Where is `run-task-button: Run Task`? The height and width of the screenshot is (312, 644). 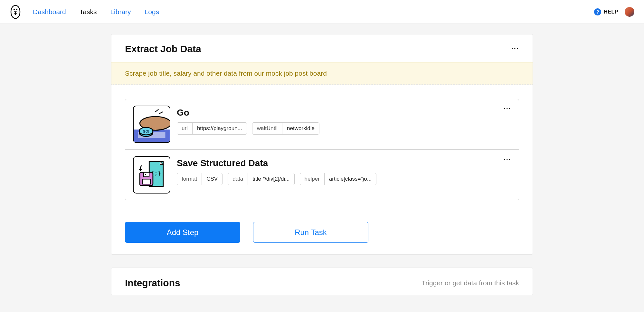
run-task-button: Run Task is located at coordinates (311, 232).